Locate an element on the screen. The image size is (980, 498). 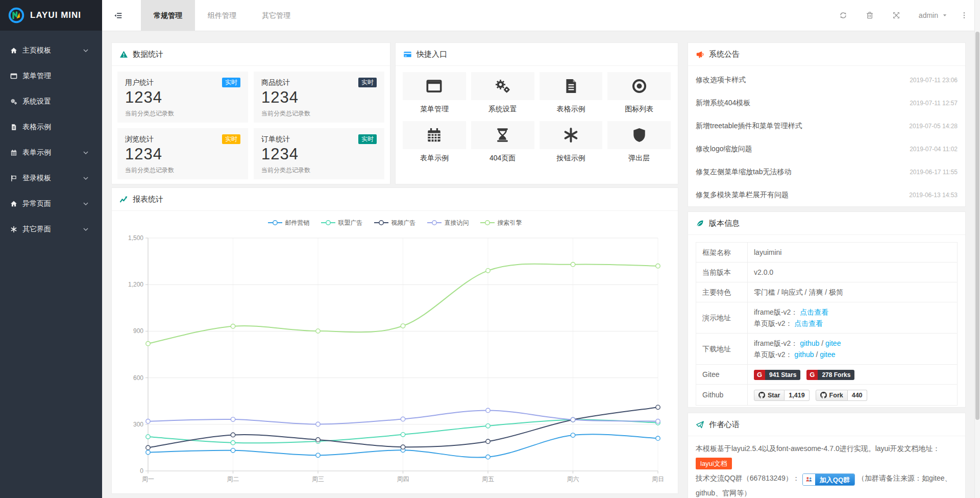
refresh-button is located at coordinates (843, 15).